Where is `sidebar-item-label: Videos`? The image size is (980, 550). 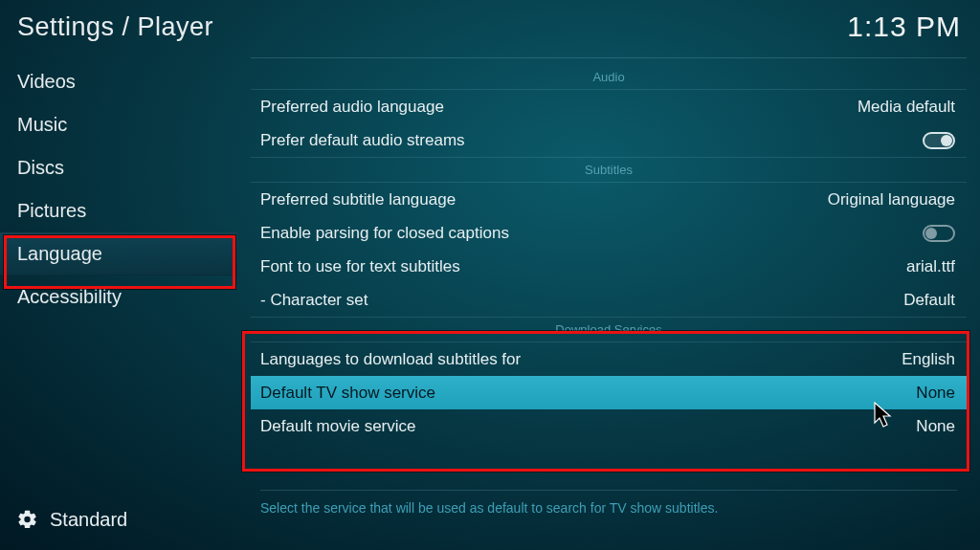
sidebar-item-label: Videos is located at coordinates (46, 82).